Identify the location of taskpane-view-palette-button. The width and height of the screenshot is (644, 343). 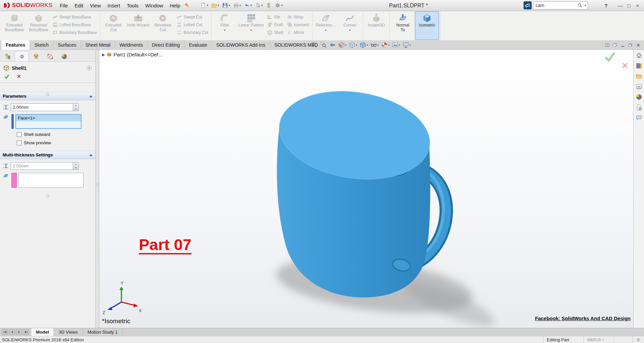
(639, 87).